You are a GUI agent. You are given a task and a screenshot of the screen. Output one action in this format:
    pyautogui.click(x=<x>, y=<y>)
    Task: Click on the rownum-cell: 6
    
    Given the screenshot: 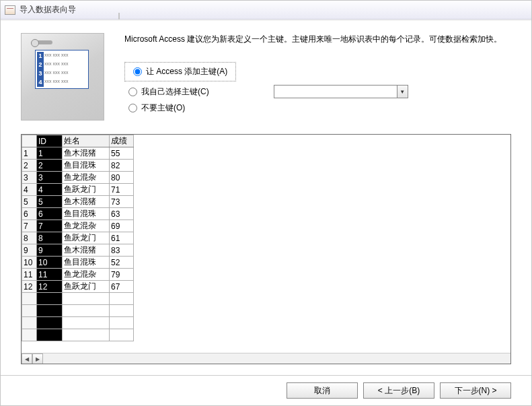 What is the action you would take?
    pyautogui.click(x=30, y=214)
    